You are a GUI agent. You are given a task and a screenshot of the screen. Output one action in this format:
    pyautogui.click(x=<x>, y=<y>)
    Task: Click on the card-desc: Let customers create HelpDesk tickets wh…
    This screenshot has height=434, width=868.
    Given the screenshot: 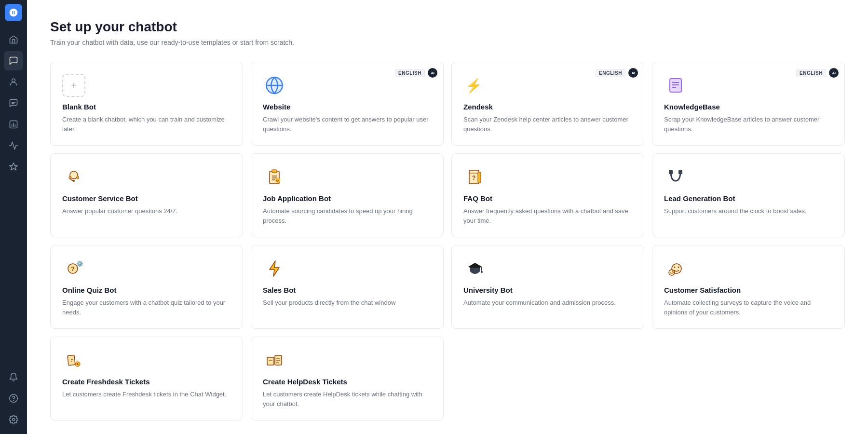 What is the action you would take?
    pyautogui.click(x=347, y=399)
    